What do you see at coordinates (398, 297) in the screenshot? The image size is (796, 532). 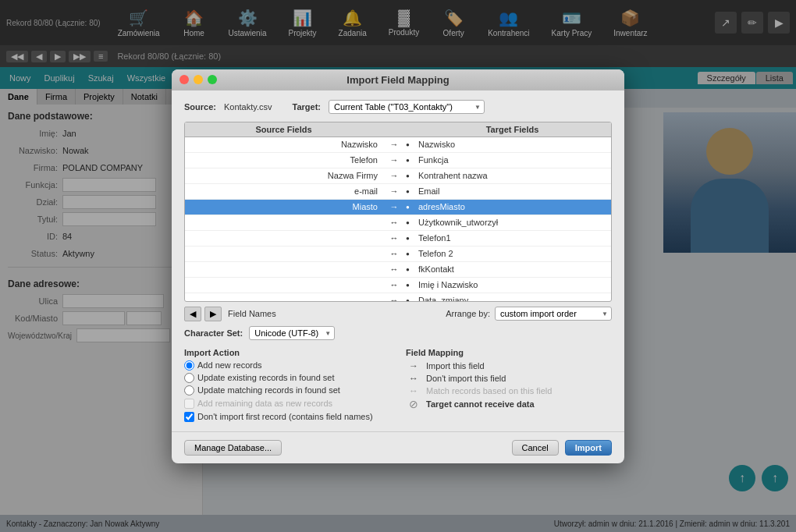 I see `field-mapping-row: ↔●Data_zmiany` at bounding box center [398, 297].